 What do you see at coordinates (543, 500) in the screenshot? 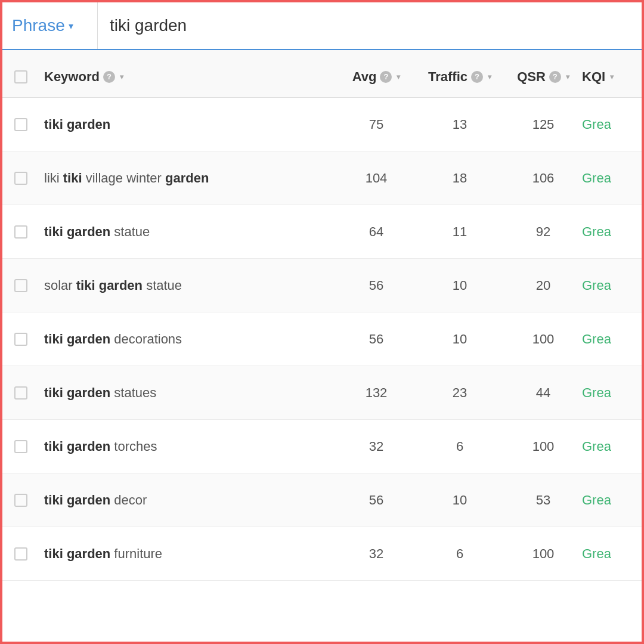
I see `qsr-cell: 53` at bounding box center [543, 500].